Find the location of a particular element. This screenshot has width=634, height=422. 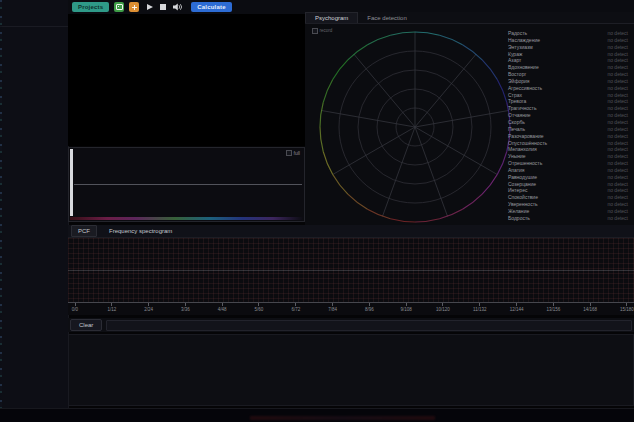

emotion-label: Наслаждение is located at coordinates (524, 40).